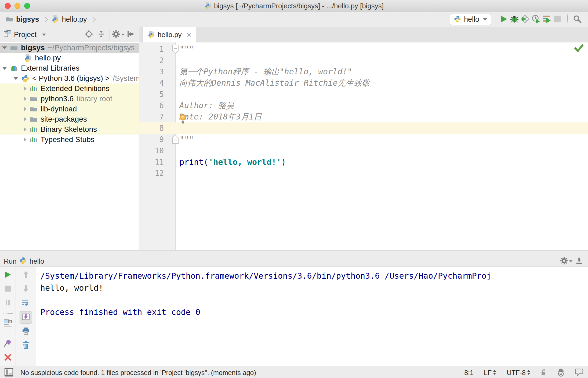  Describe the element at coordinates (579, 373) in the screenshot. I see `event-log-widget` at that location.